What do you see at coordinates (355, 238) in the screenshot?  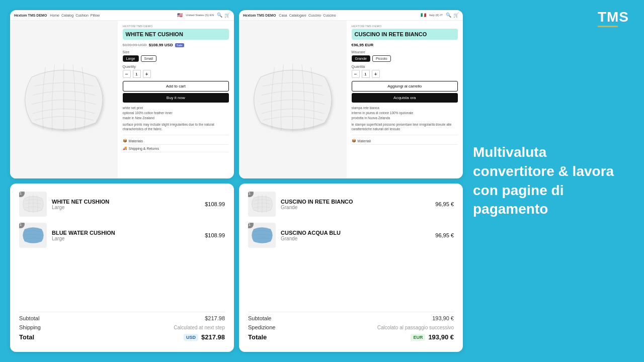 I see `cart-item-variant-2-it: Grande` at bounding box center [355, 238].